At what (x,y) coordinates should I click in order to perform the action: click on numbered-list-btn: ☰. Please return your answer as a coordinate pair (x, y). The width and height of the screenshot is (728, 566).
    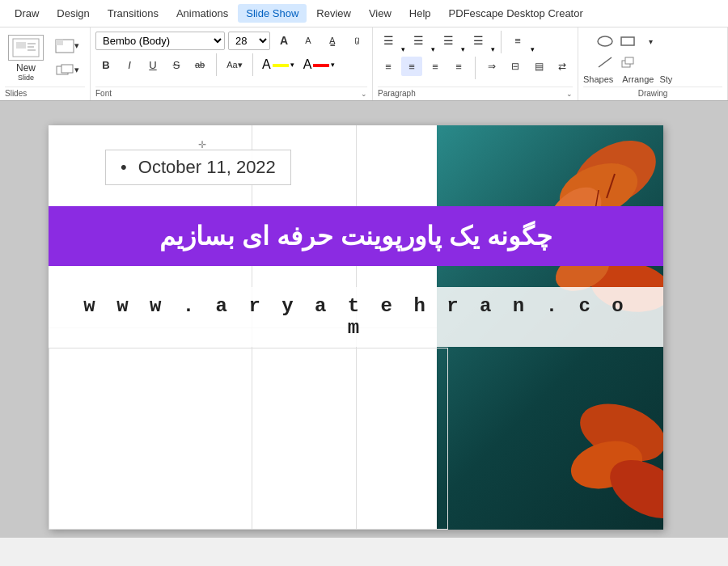
    Looking at the image, I should click on (418, 40).